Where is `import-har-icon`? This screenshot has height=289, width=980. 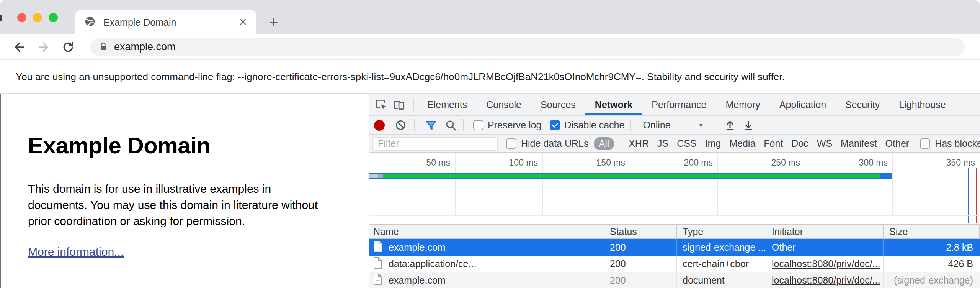
import-har-icon is located at coordinates (730, 125).